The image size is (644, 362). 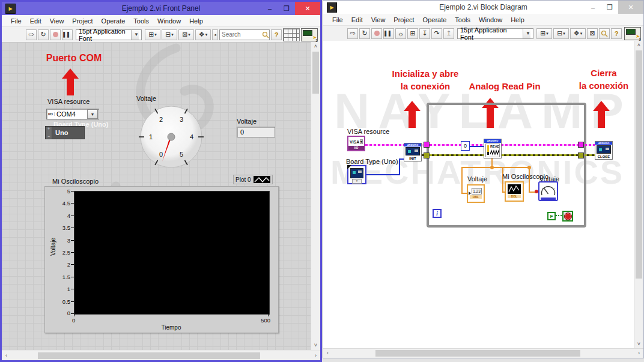 I want to click on arduino-close-block: ARDUINO CLOSE, so click(x=604, y=150).